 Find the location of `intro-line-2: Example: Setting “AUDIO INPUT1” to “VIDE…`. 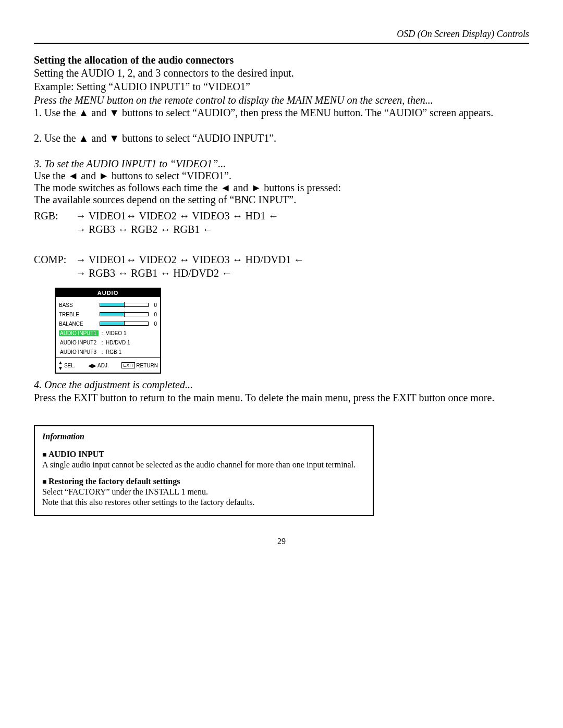

intro-line-2: Example: Setting “AUDIO INPUT1” to “VIDE… is located at coordinates (282, 87).